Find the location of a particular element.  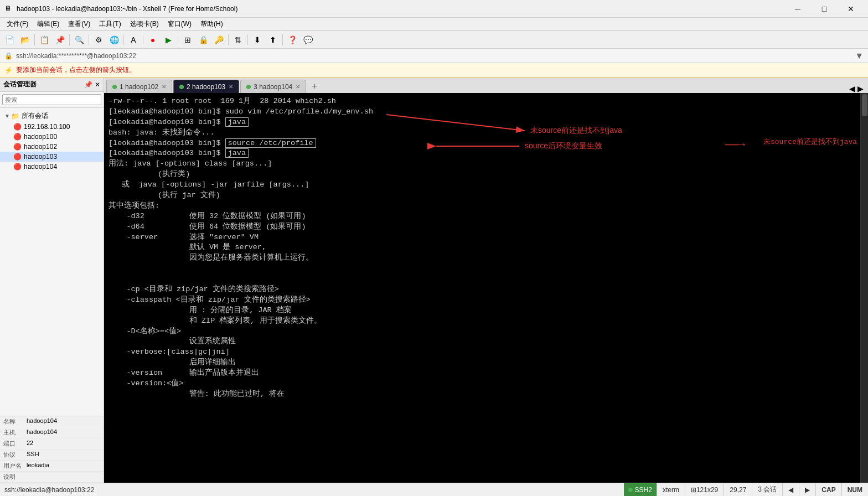

address-bar: 🔒 ssh://leokadia:***********@hadoop103:2… is located at coordinates (434, 56).